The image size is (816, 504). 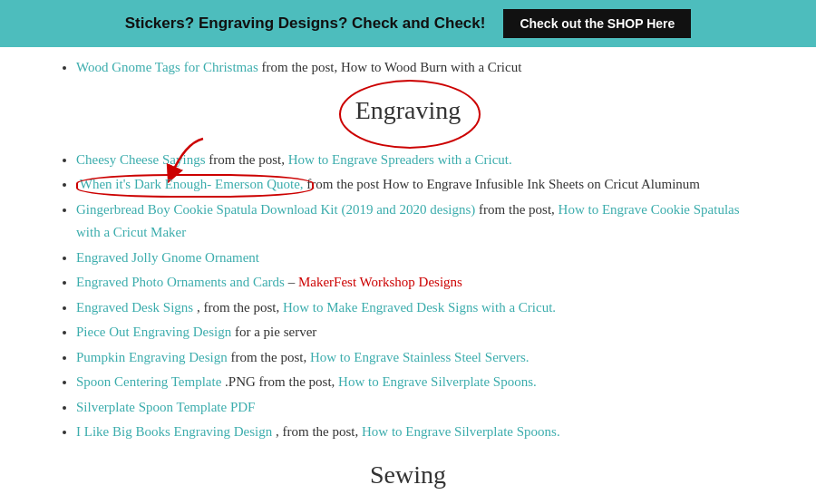 What do you see at coordinates (420, 357) in the screenshot?
I see `engrave-stainless-link: How to Engrave Stainless Steel Servers.` at bounding box center [420, 357].